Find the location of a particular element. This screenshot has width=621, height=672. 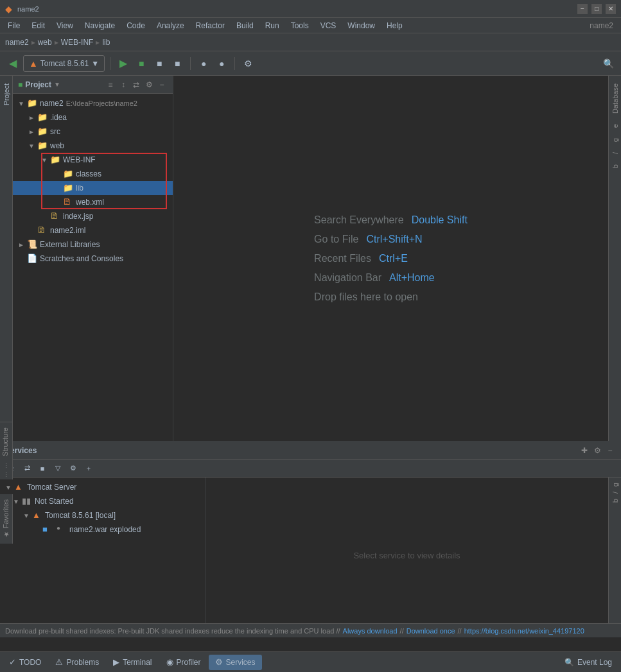

services-group-btn: ■ is located at coordinates (42, 469).